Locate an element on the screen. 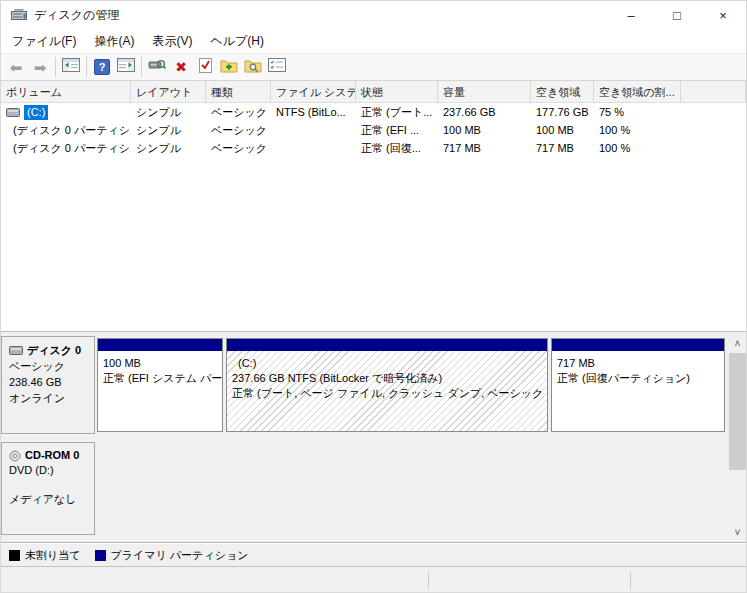 This screenshot has width=747, height=593. volume-row-efi: (ディスク 0 パーティシ... シンプル ベーシック 正常 (EFI ... … is located at coordinates (374, 130).